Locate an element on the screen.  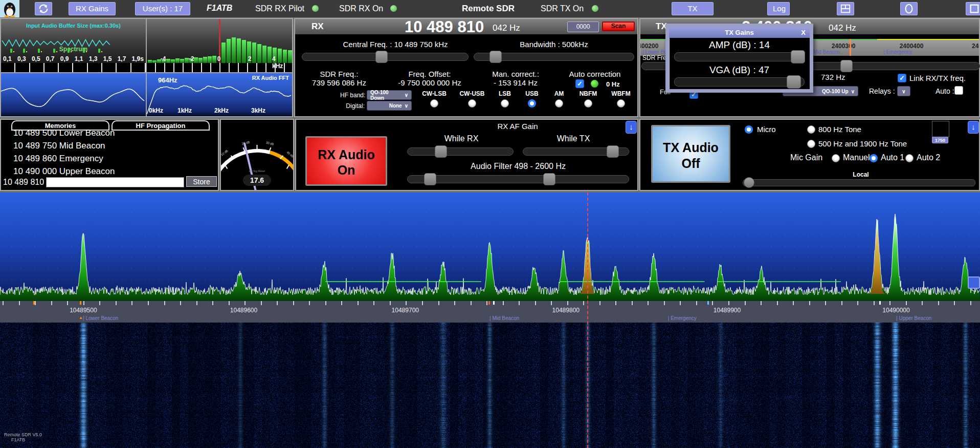
memory-name-input is located at coordinates (115, 182).